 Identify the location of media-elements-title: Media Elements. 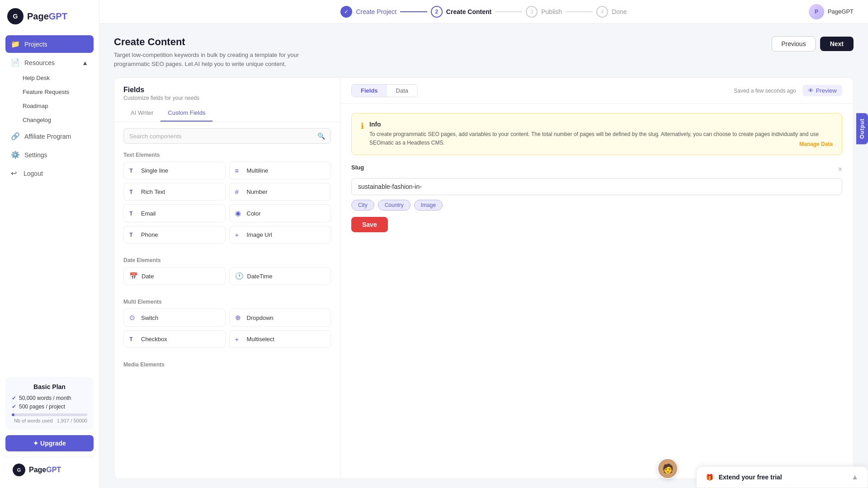
(227, 365).